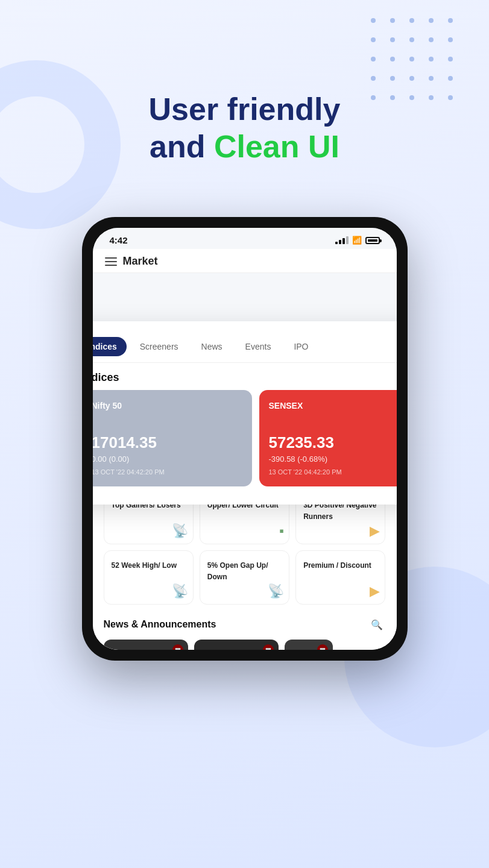  Describe the element at coordinates (119, 240) in the screenshot. I see `status-time: 4:42` at that location.